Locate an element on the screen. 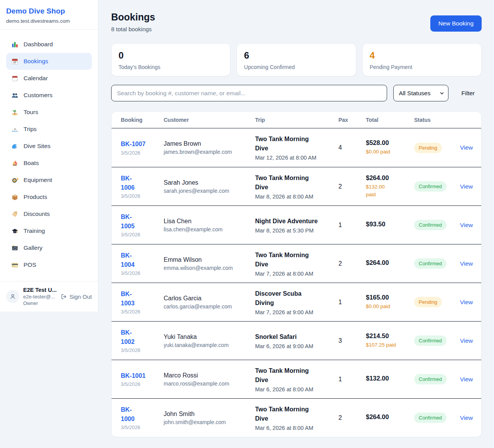 This screenshot has width=494, height=448. sidebar-item-bookings: 17 Bookings is located at coordinates (49, 61).